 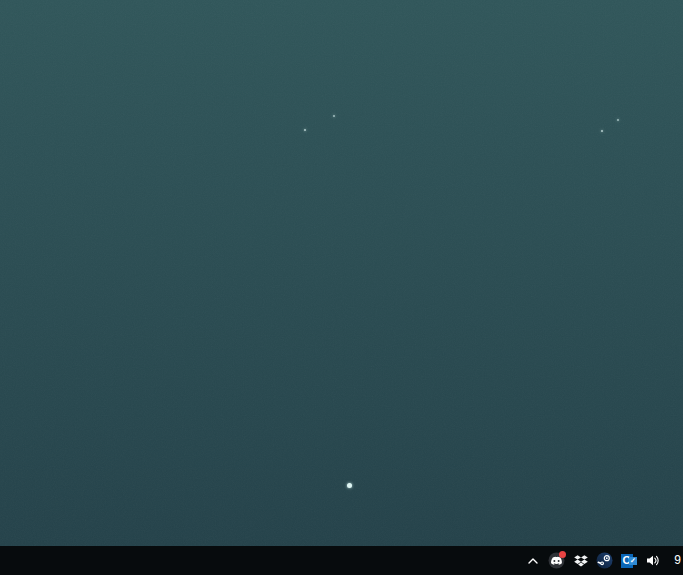 What do you see at coordinates (604, 560) in the screenshot?
I see `system-tray: O ✓ 9` at bounding box center [604, 560].